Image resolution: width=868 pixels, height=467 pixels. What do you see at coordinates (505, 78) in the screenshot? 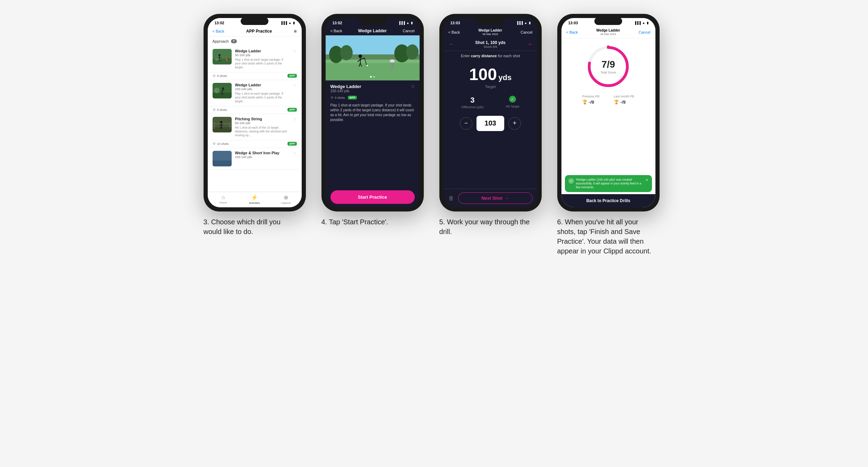
I see `target-yds-unit: yds` at bounding box center [505, 78].